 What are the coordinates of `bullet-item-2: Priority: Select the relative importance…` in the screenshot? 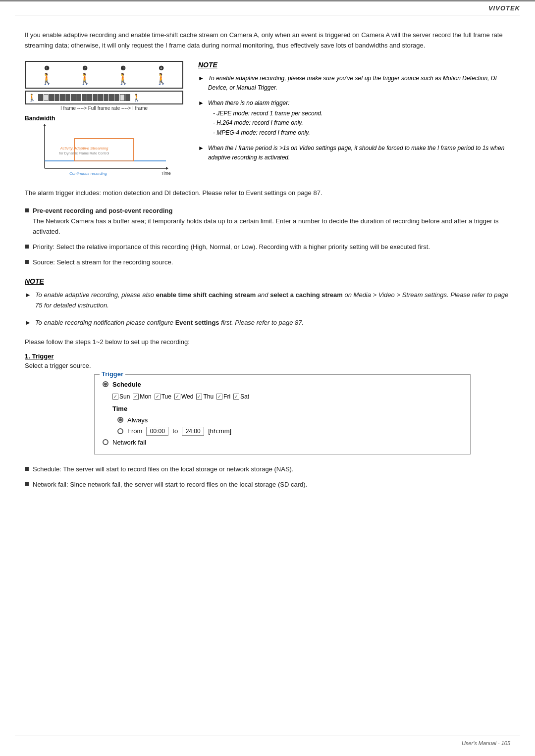 It's located at (268, 248).